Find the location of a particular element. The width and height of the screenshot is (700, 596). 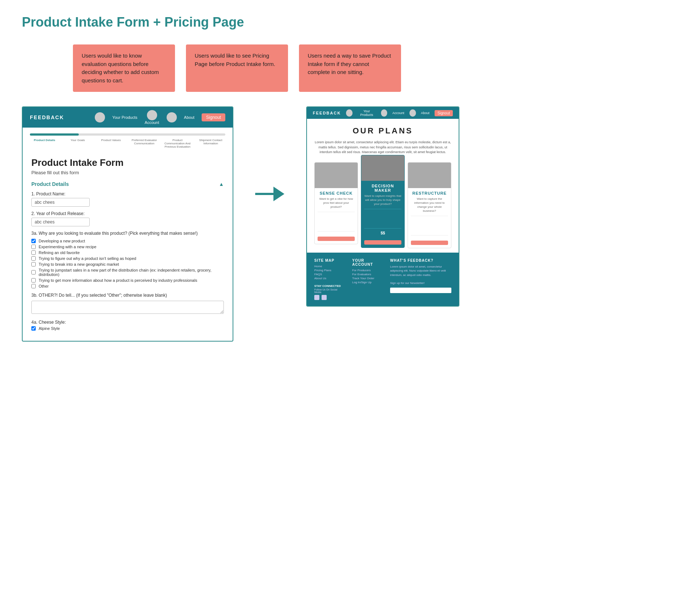

direction-arrow is located at coordinates (270, 194).